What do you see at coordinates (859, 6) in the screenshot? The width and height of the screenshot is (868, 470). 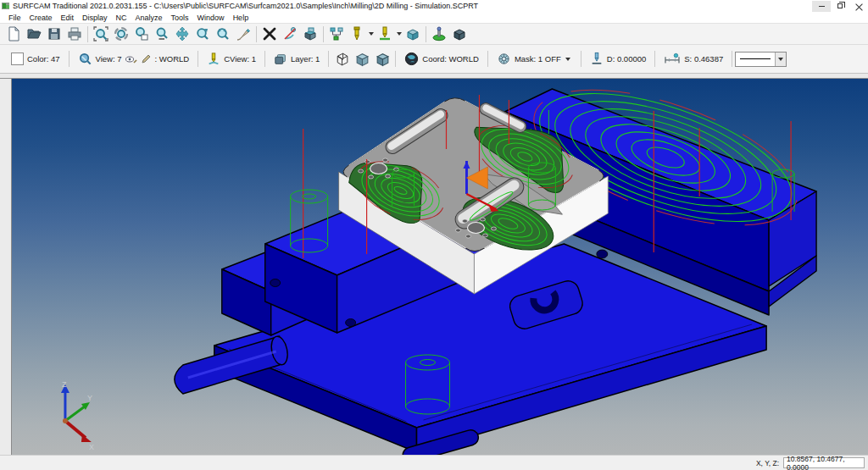 I see `close-icon` at bounding box center [859, 6].